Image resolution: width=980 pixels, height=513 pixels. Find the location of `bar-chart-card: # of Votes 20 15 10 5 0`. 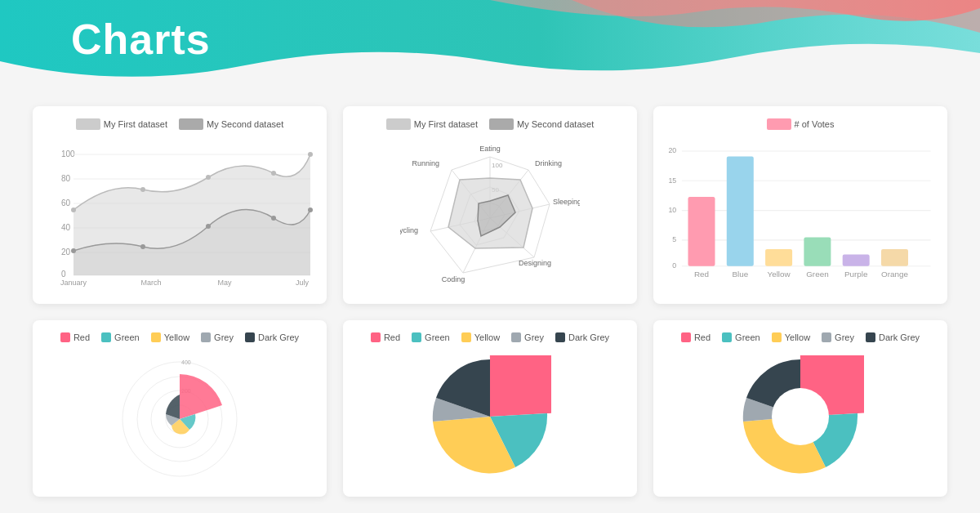

bar-chart-card: # of Votes 20 15 10 5 0 is located at coordinates (800, 205).